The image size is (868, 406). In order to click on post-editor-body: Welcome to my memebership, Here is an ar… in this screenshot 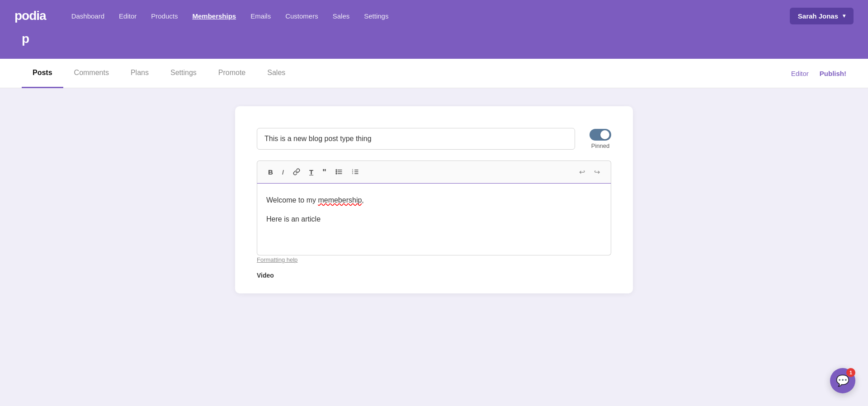, I will do `click(434, 219)`.